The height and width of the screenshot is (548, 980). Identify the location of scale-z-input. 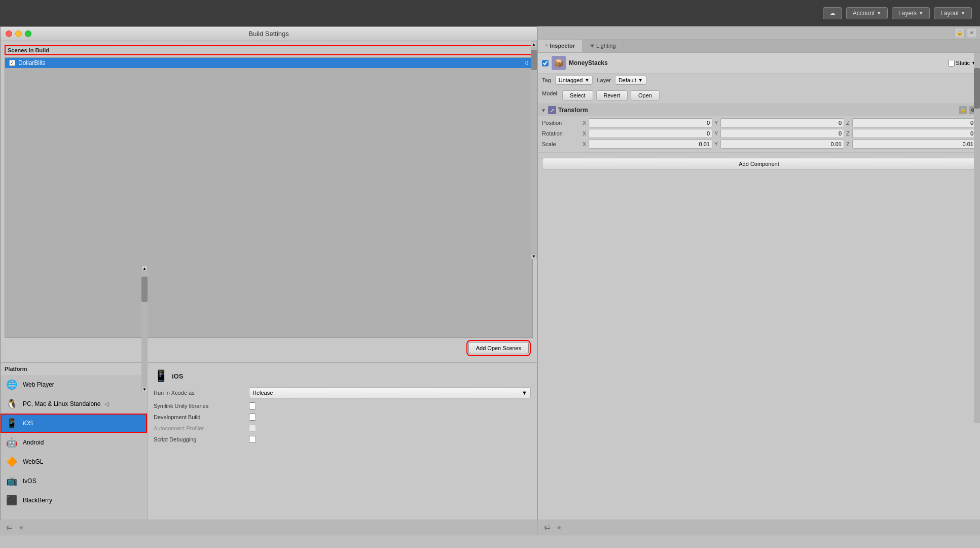
(914, 144).